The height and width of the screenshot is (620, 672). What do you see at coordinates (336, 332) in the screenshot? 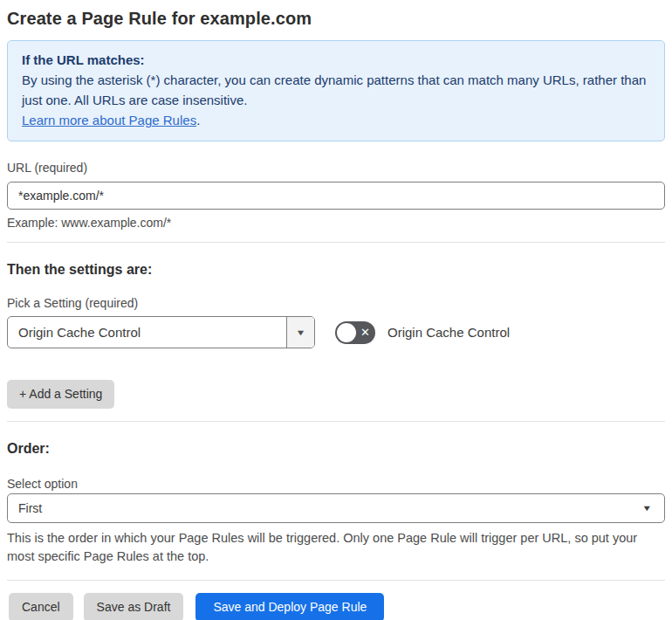
I see `setting-row: Origin Cache Control ▼ ✕ Origin Cache Co…` at bounding box center [336, 332].